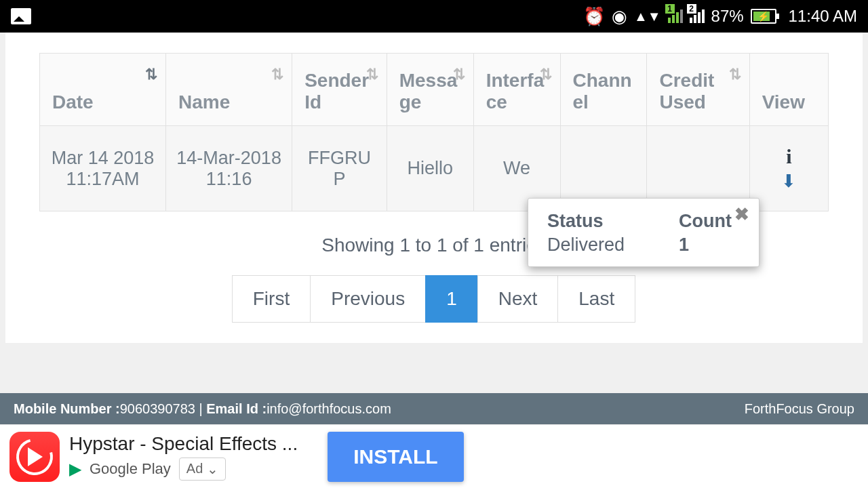 Image resolution: width=868 pixels, height=488 pixels. Describe the element at coordinates (823, 16) in the screenshot. I see `clock: 11:40 AM` at that location.